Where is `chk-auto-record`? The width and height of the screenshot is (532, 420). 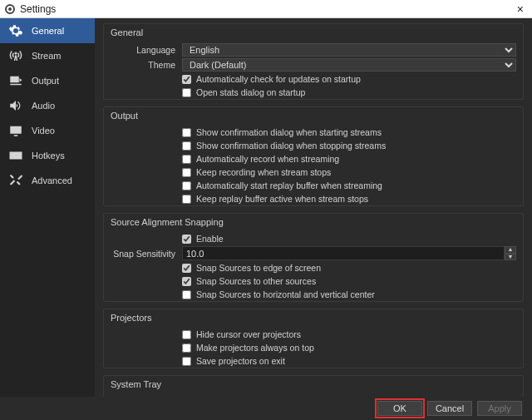 chk-auto-record is located at coordinates (186, 160).